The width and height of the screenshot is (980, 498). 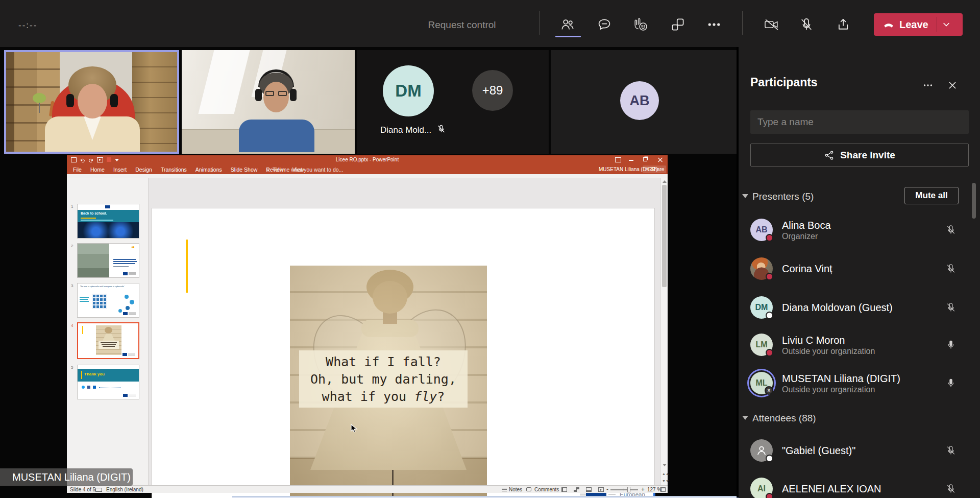 I want to click on lamp-stand, so click(x=39, y=108).